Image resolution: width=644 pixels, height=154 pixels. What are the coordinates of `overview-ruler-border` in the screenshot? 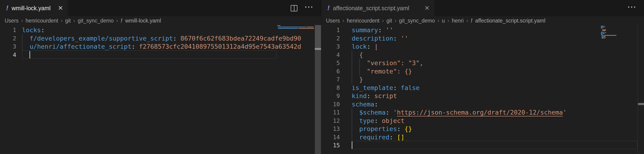 It's located at (638, 90).